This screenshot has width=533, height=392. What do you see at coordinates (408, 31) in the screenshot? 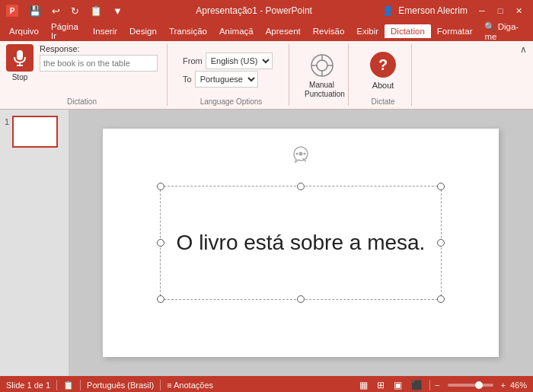
I see `menu-dictation: Dictation` at bounding box center [408, 31].